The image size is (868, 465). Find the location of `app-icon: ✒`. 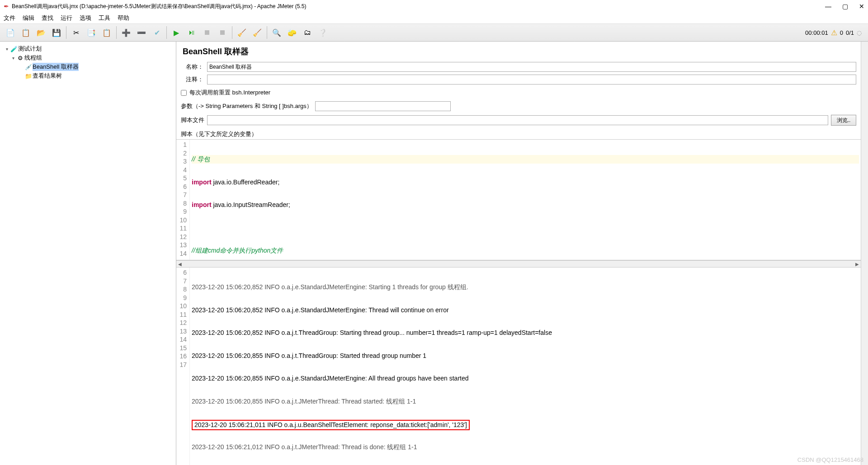

app-icon: ✒ is located at coordinates (6, 6).